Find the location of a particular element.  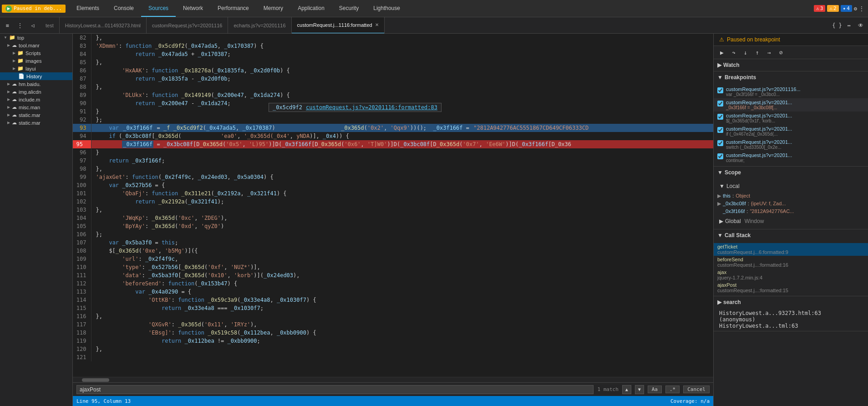

tree-label: img.alicdn is located at coordinates (30, 92).